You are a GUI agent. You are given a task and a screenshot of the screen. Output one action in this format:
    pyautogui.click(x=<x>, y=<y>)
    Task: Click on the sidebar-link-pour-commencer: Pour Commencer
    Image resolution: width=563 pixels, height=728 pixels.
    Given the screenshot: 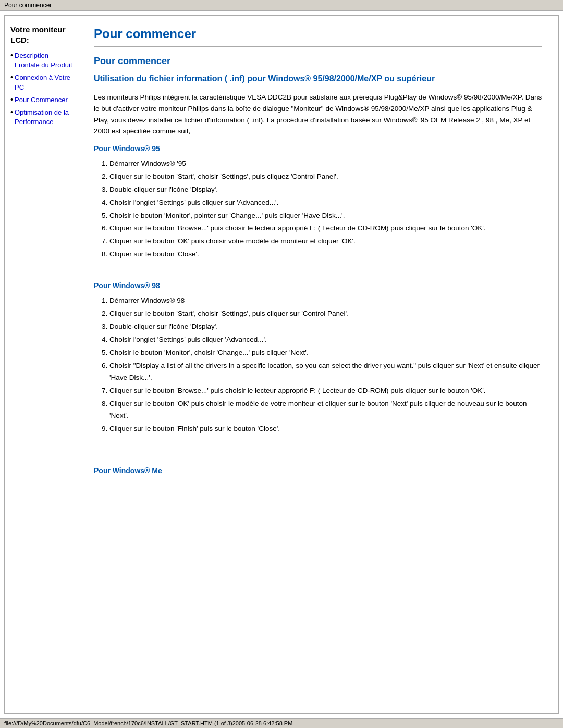 What is the action you would take?
    pyautogui.click(x=41, y=100)
    